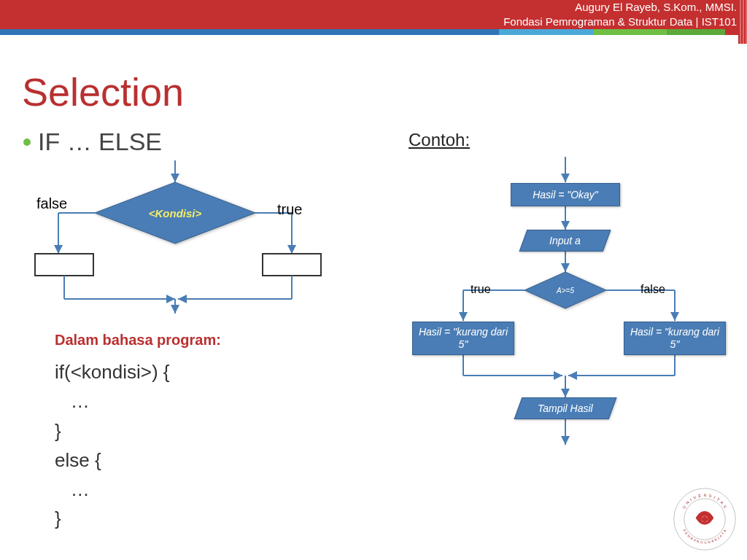  Describe the element at coordinates (100, 141) in the screenshot. I see `subheading-text: IF … ELSE` at that location.